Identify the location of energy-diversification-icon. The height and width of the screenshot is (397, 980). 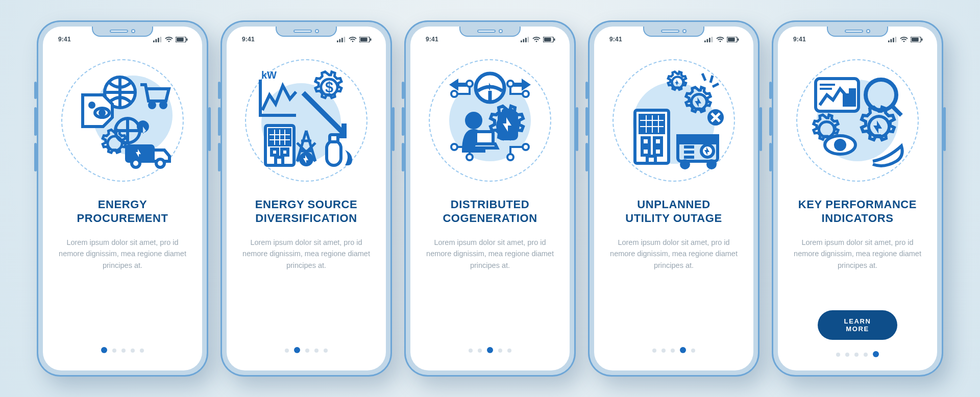
(306, 120).